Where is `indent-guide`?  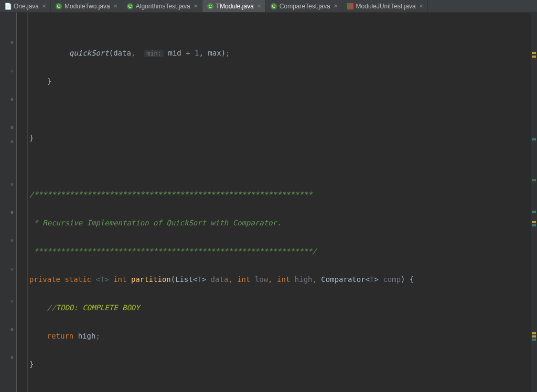
indent-guide is located at coordinates (27, 202).